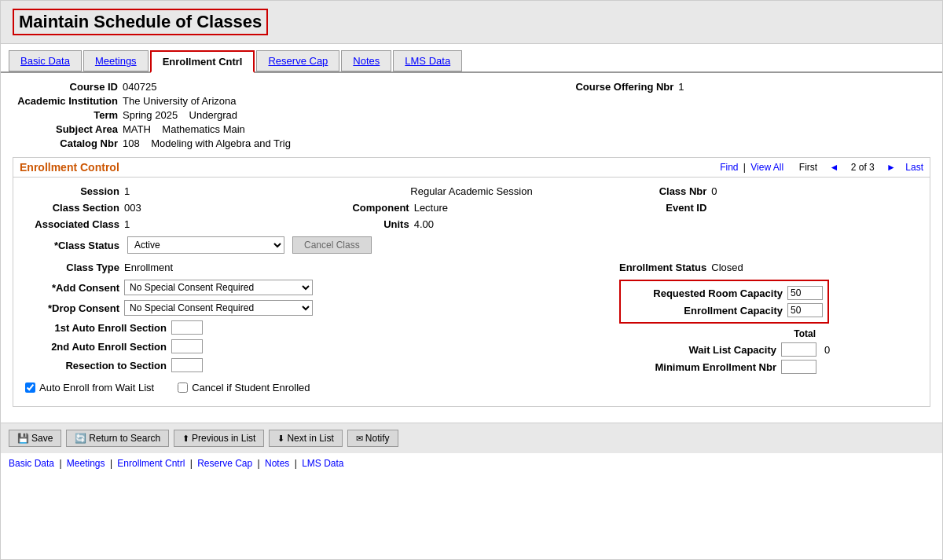  What do you see at coordinates (330, 115) in the screenshot?
I see `term-value: Spring 2025 Undergrad` at bounding box center [330, 115].